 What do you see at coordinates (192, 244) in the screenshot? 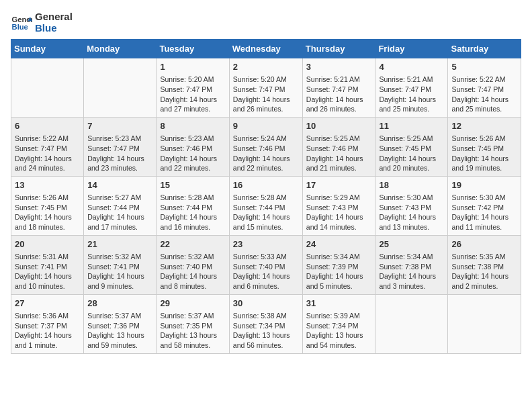
I see `day-number: 22` at bounding box center [192, 244].